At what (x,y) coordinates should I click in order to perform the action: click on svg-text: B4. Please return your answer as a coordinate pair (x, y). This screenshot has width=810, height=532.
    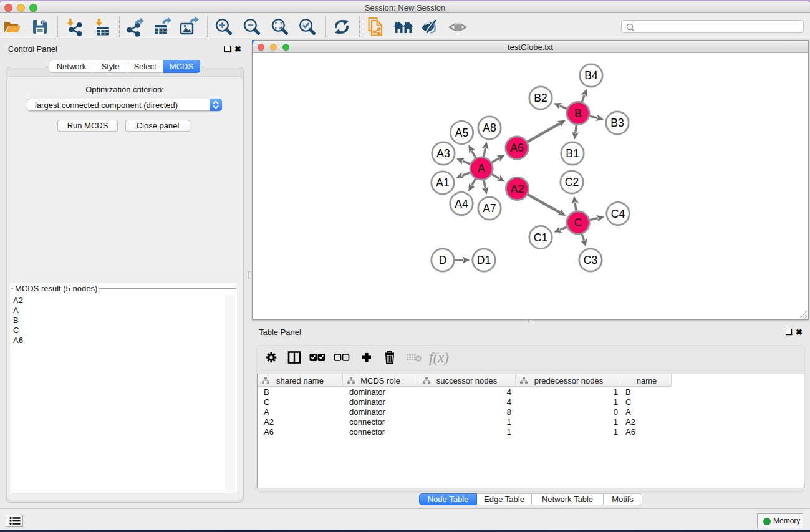
    Looking at the image, I should click on (591, 75).